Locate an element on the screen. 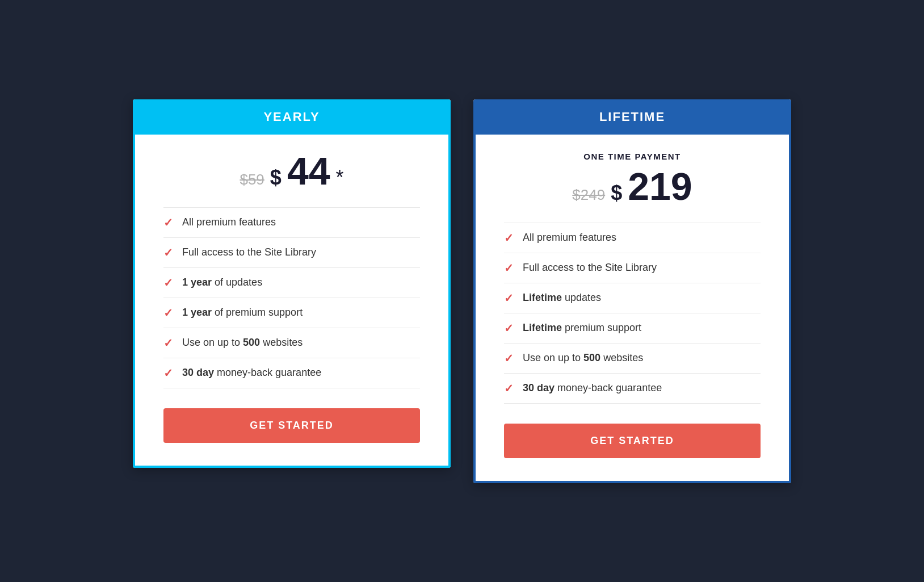 The image size is (924, 582). lifetime-price-new: 219 is located at coordinates (660, 186).